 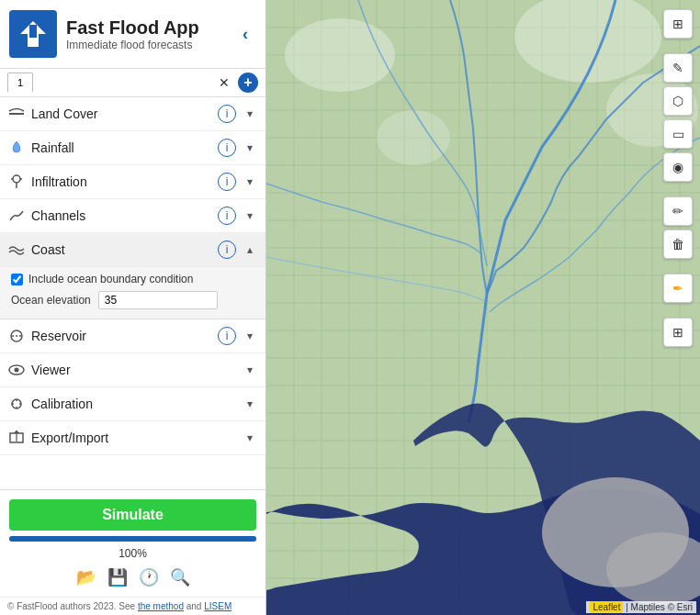 What do you see at coordinates (145, 35) in the screenshot?
I see `app-title-area: Fast Flood App Immediate flood forecasts` at bounding box center [145, 35].